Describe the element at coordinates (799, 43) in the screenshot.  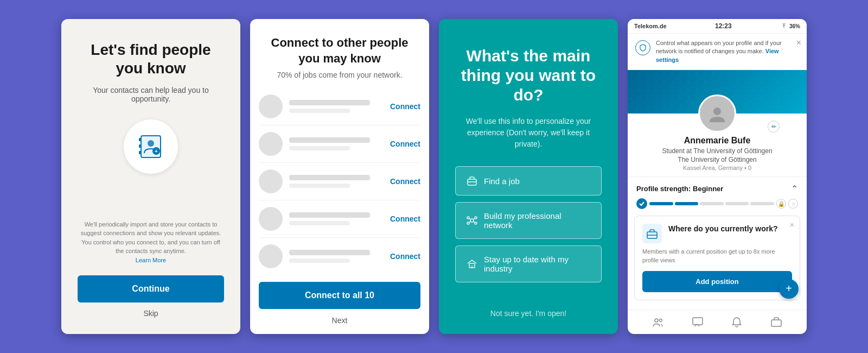
I see `notification-close: ×` at that location.